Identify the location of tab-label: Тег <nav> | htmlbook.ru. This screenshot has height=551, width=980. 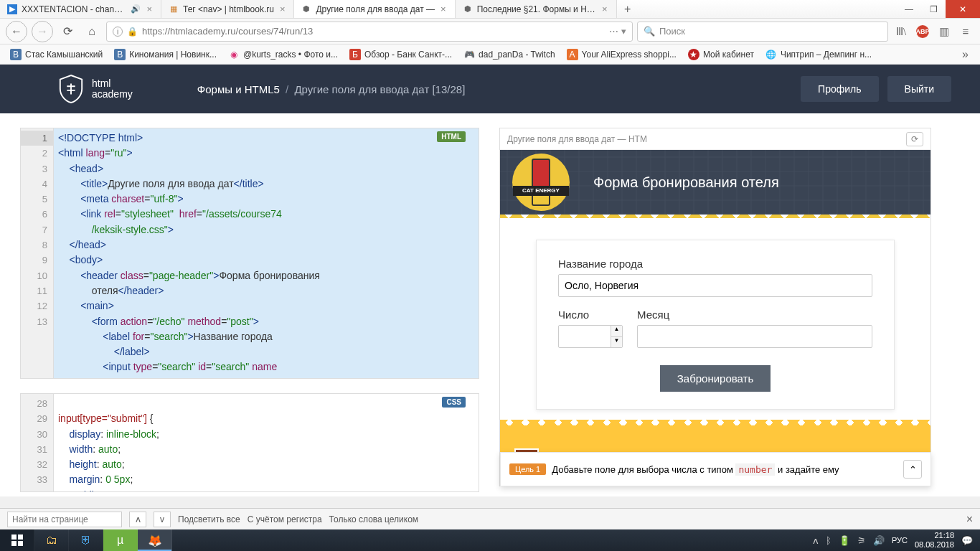
(228, 9).